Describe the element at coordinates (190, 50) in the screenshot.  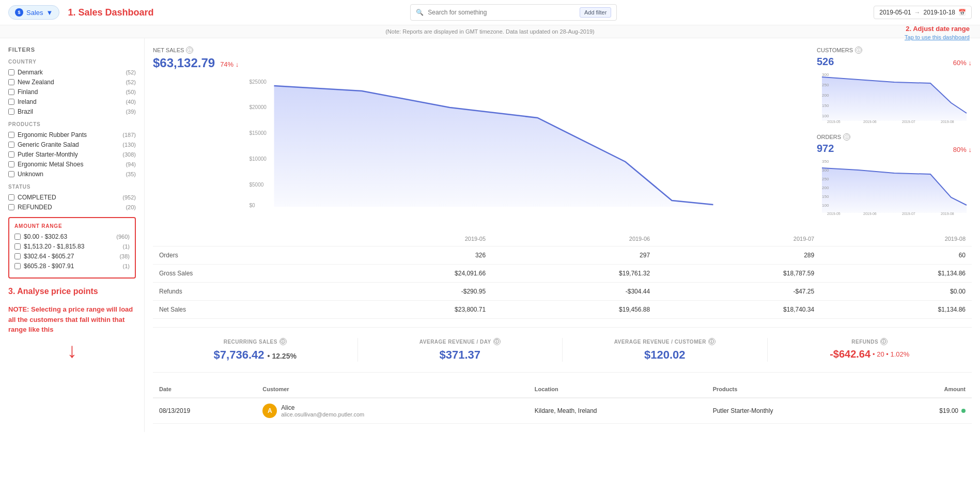
I see `net-sales-info-icon: ⓘ` at that location.